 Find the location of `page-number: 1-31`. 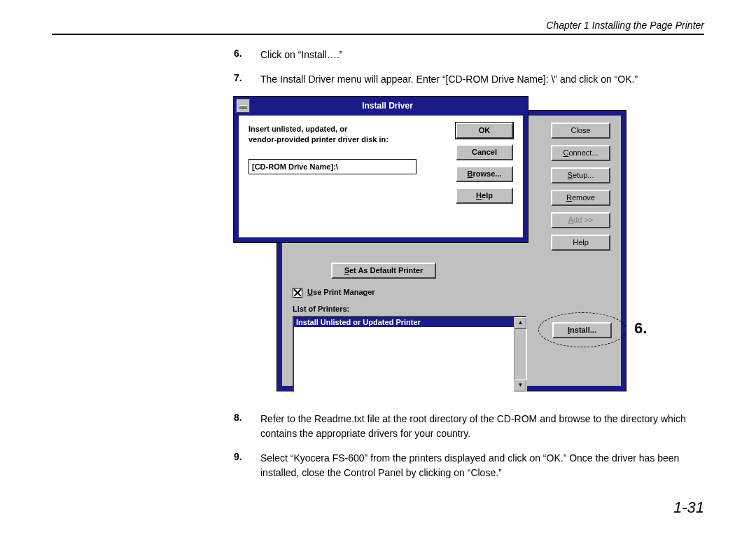

page-number: 1-31 is located at coordinates (689, 508).